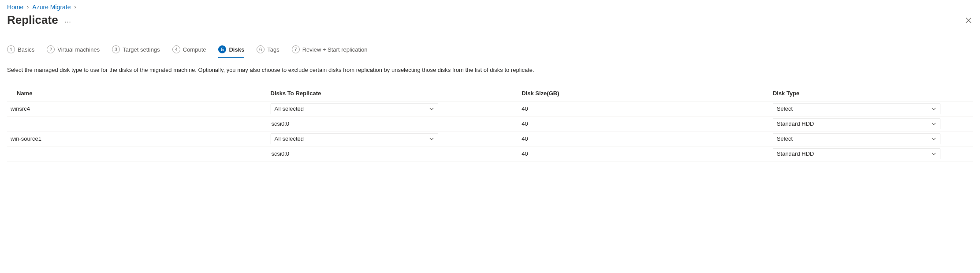  I want to click on page-title: Replicate, so click(33, 20).